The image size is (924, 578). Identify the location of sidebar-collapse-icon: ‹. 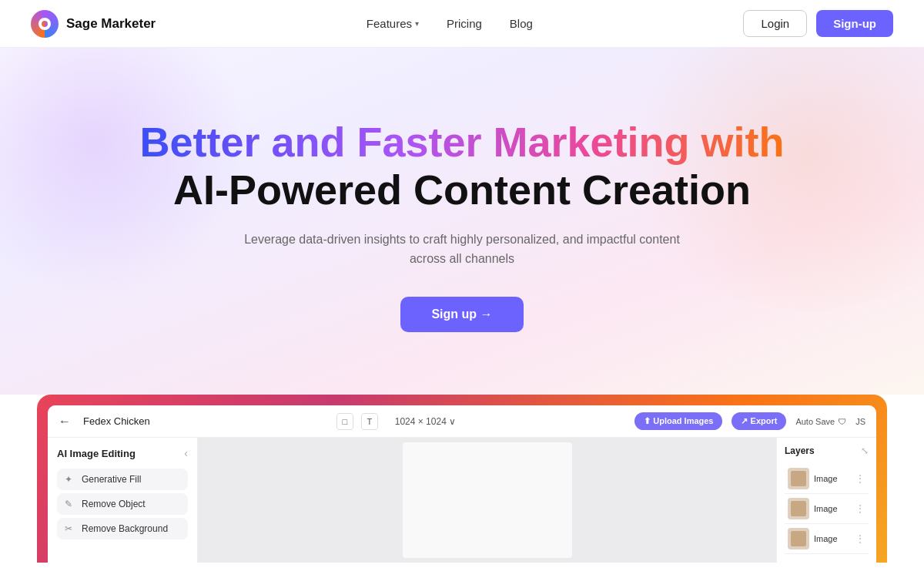
(186, 453).